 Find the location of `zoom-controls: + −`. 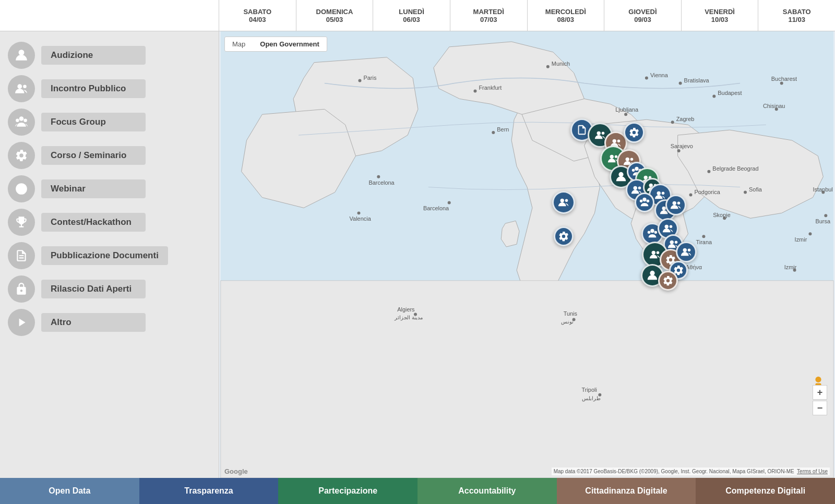

zoom-controls: + − is located at coordinates (820, 400).